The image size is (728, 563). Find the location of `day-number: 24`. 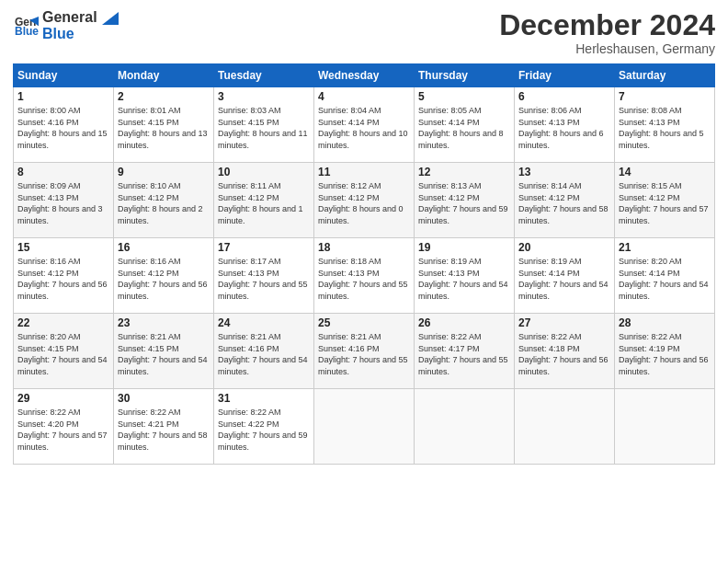

day-number: 24 is located at coordinates (264, 323).